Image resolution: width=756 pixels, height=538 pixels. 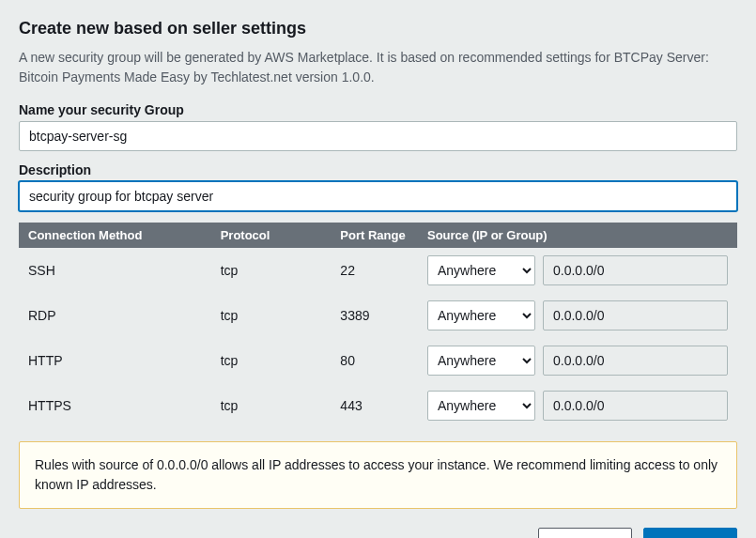 What do you see at coordinates (378, 110) in the screenshot?
I see `name-label: Name your security Group` at bounding box center [378, 110].